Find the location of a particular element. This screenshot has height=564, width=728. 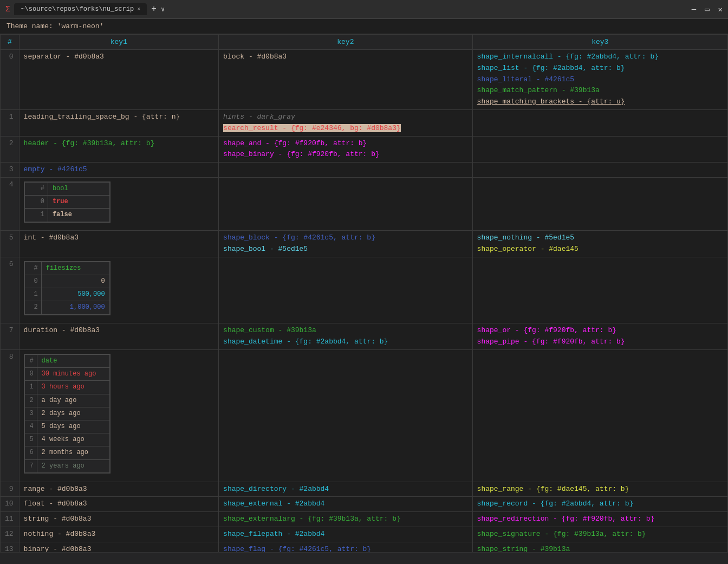

table-row: 6 # filesizes 0 0 is located at coordinates (364, 290).